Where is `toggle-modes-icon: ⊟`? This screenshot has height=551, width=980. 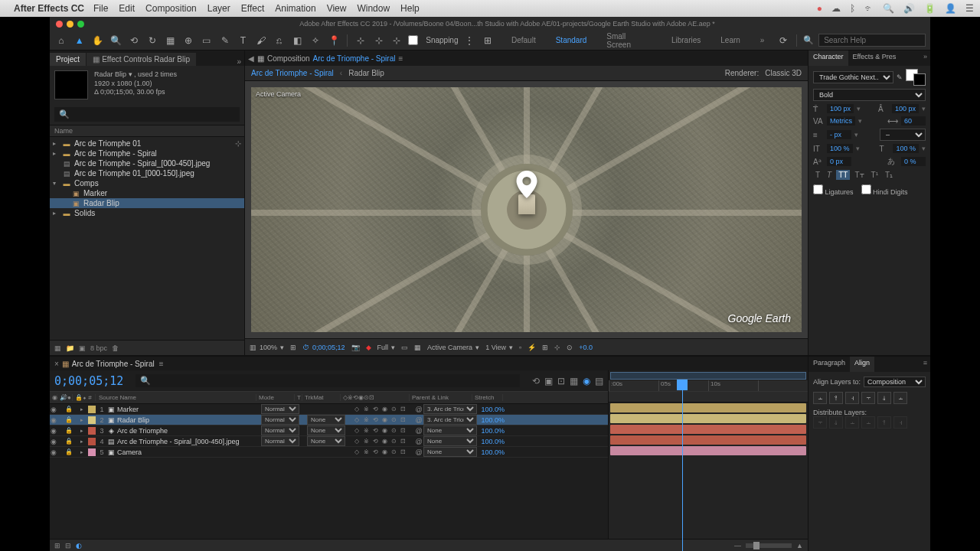
toggle-modes-icon: ⊟ is located at coordinates (68, 546).